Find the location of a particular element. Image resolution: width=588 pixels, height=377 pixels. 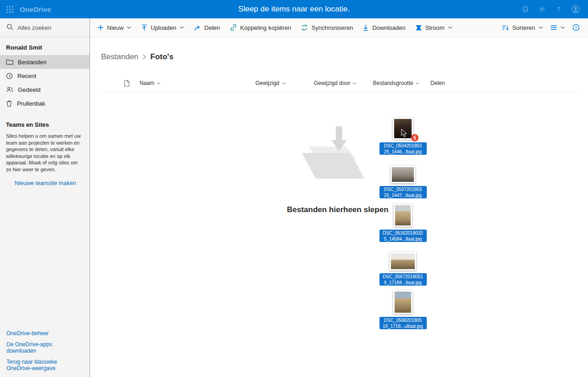

upload-icon is located at coordinates (144, 28).